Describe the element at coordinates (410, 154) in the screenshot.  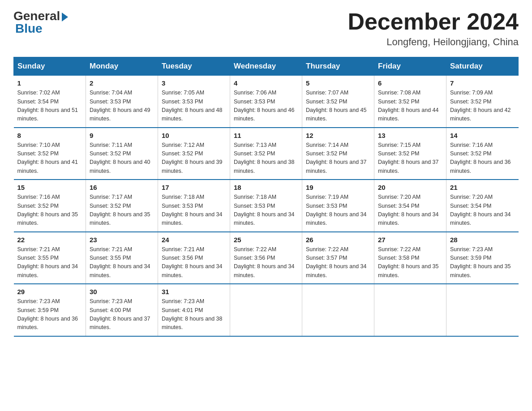
I see `calendar-cell: 13Sunrise: 7:15 AMSunset: 3:52 PMDayligh…` at that location.